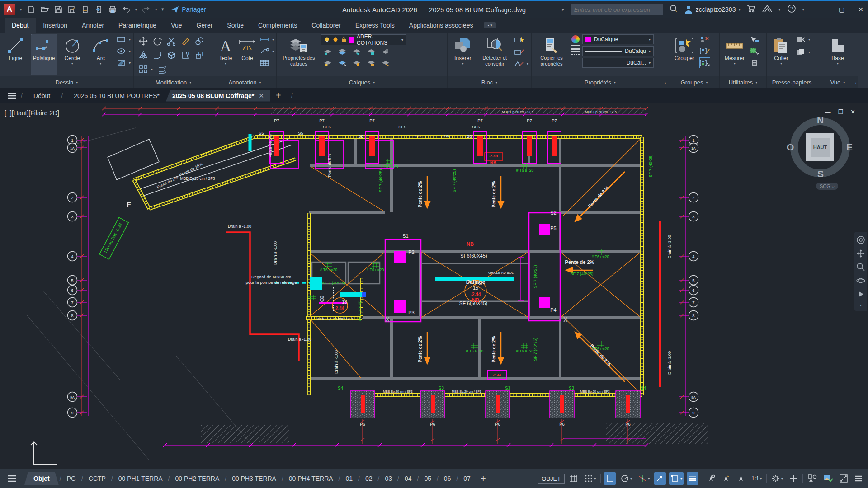 This screenshot has height=488, width=868. Describe the element at coordinates (790, 147) in the screenshot. I see `viewcube-west: O` at that location.